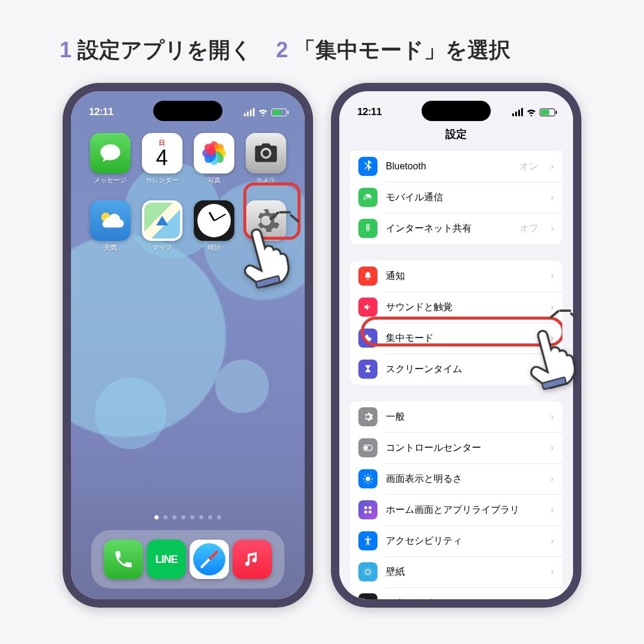 Image resolution: width=644 pixels, height=644 pixels. Describe the element at coordinates (462, 479) in the screenshot. I see `row-label: 画面表示と明るさ` at that location.